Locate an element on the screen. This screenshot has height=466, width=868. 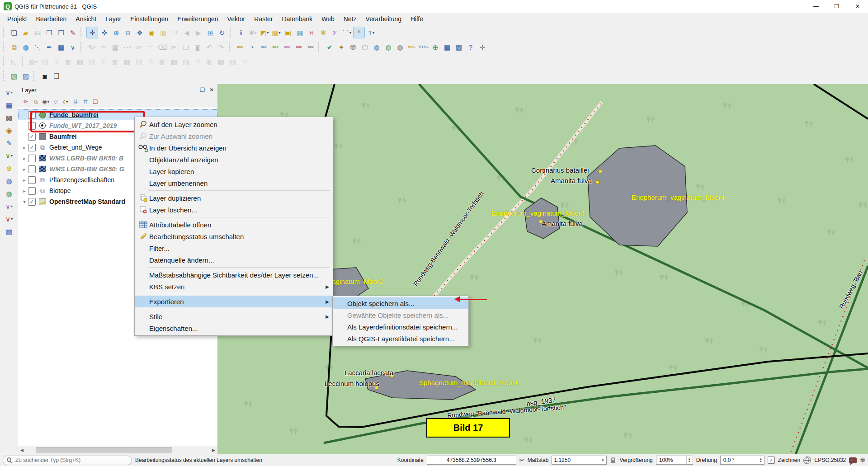
checker-grid-icon: ▩ is located at coordinates (9, 118).